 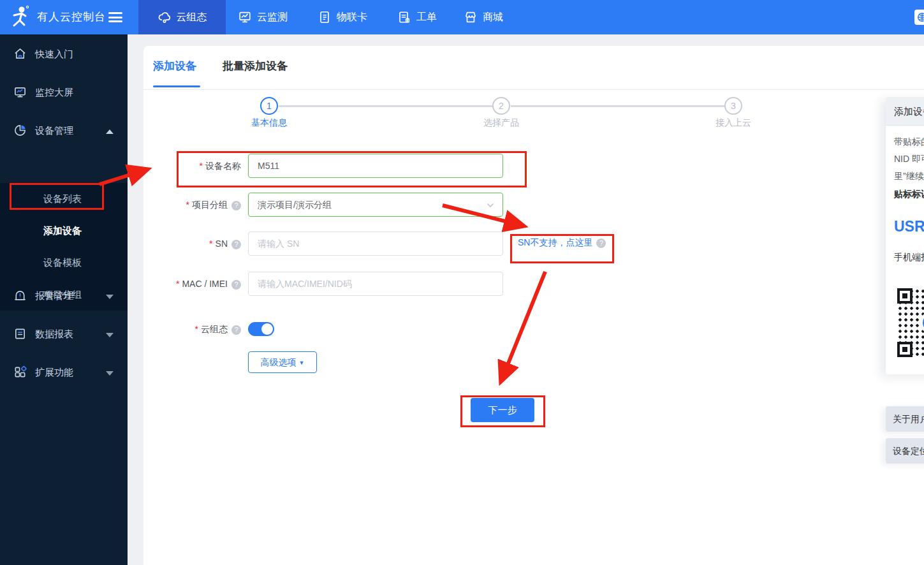 I want to click on tab-work-order: 工单, so click(x=417, y=17).